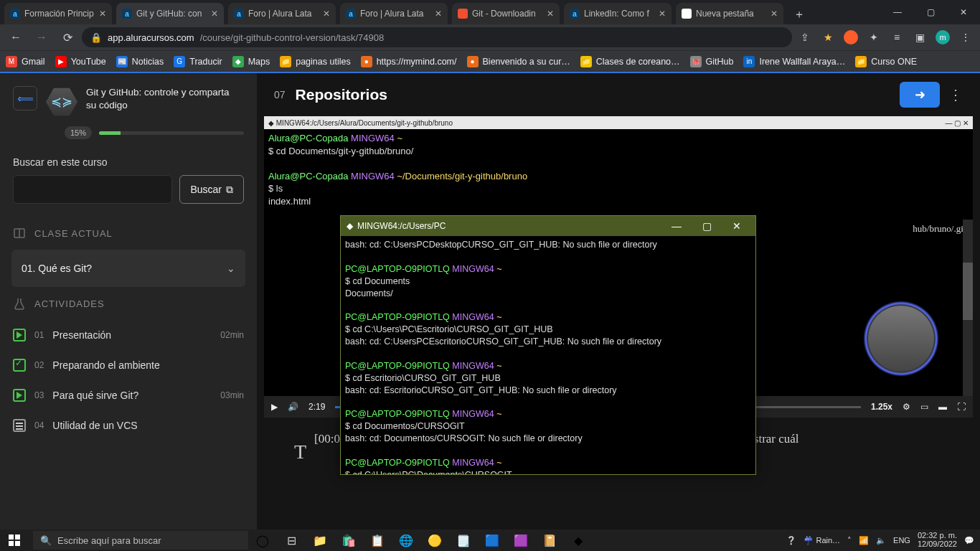 This screenshot has height=551, width=980. Describe the element at coordinates (128, 335) in the screenshot. I see `activity-item: 01Presentación02min` at that location.